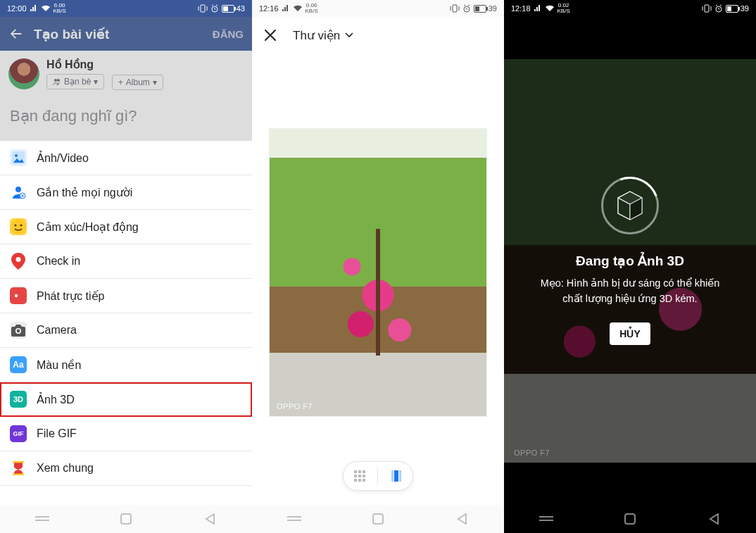  What do you see at coordinates (378, 35) in the screenshot?
I see `library-header: Thư viện` at bounding box center [378, 35].